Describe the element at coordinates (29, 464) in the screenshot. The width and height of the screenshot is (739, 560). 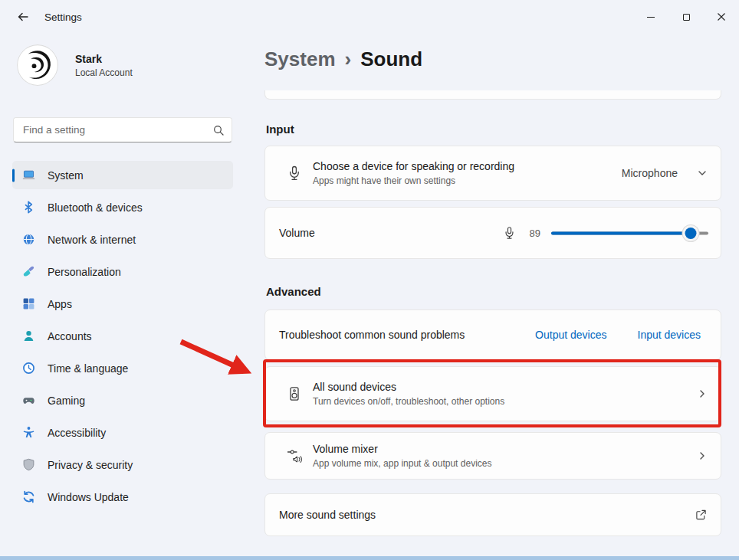
I see `shield-icon` at that location.